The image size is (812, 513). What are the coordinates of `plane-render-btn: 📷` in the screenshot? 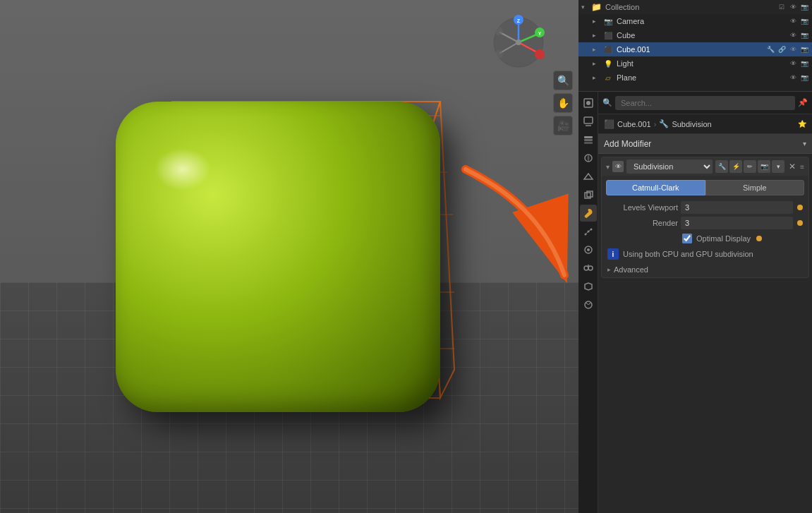 It's located at (804, 78).